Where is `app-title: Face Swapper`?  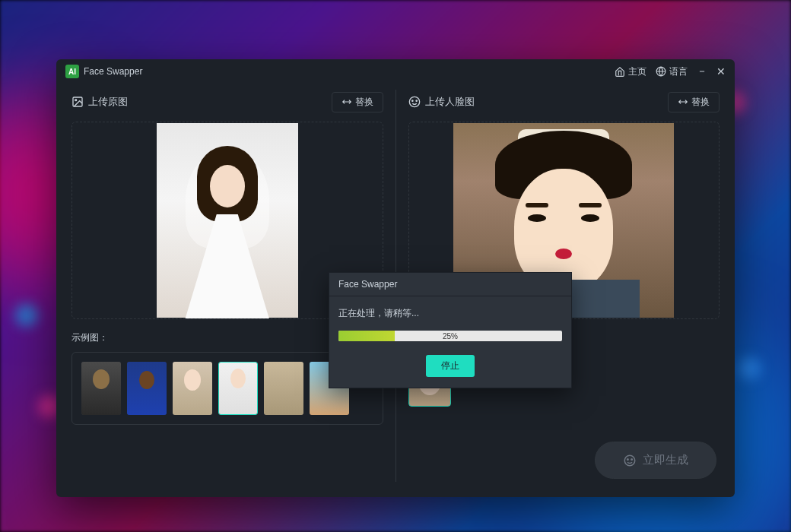 app-title: Face Swapper is located at coordinates (113, 71).